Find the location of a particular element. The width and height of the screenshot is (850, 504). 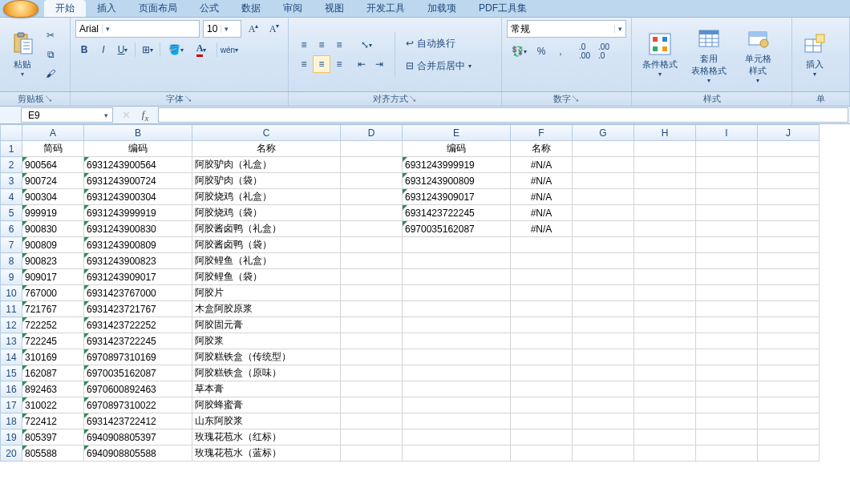

align-middle-button: ≡ is located at coordinates (322, 45).